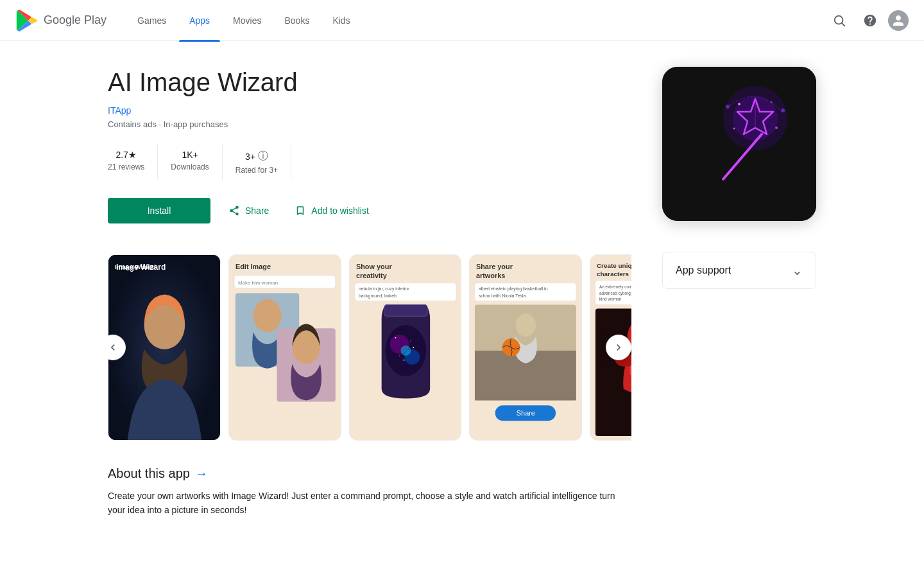 The width and height of the screenshot is (924, 578). I want to click on svg-text: background, bokeh, so click(377, 296).